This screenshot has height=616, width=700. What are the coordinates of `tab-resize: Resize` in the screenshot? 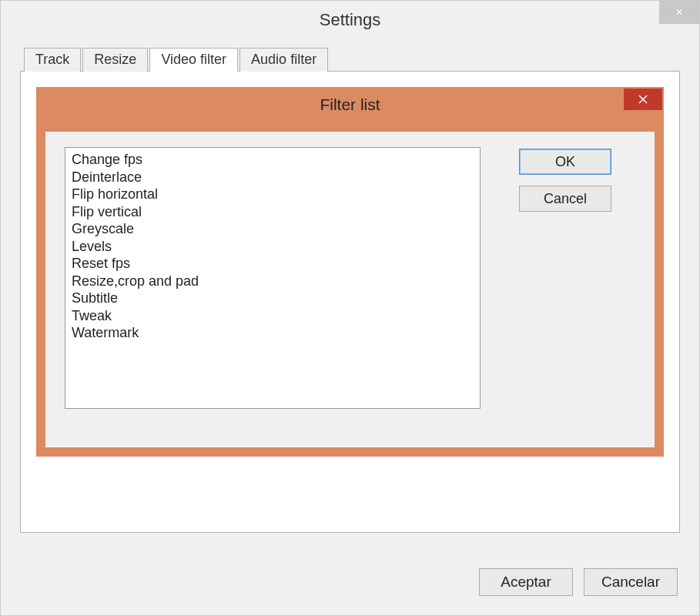 It's located at (116, 60).